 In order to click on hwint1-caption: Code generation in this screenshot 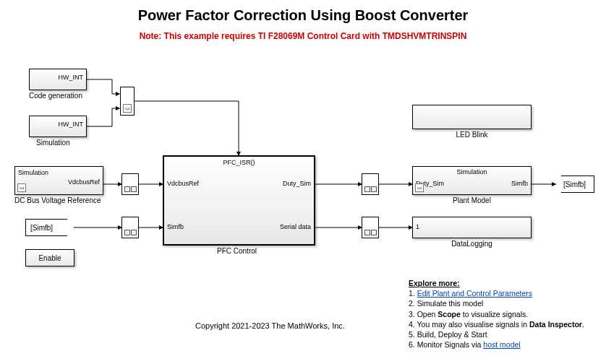, I will do `click(56, 95)`.